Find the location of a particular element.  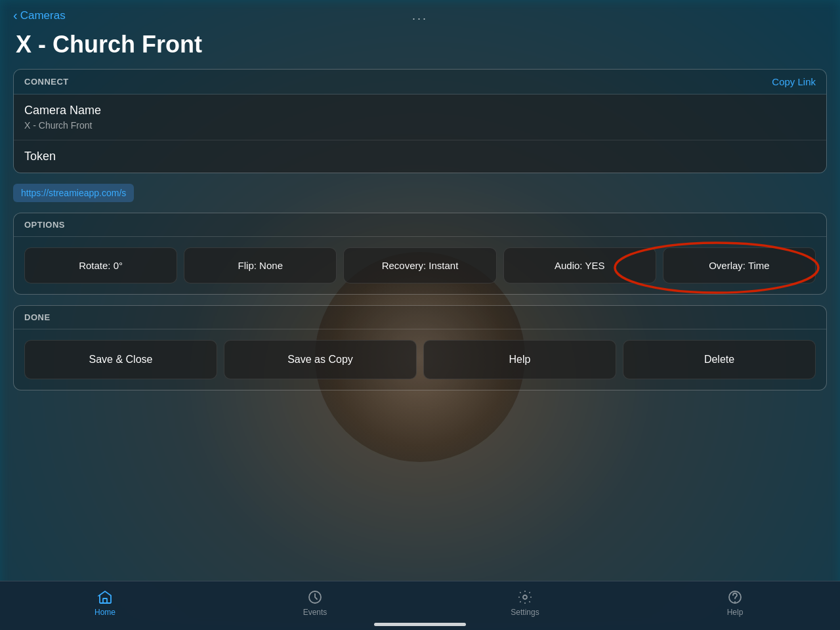

help-button: Help is located at coordinates (520, 360).